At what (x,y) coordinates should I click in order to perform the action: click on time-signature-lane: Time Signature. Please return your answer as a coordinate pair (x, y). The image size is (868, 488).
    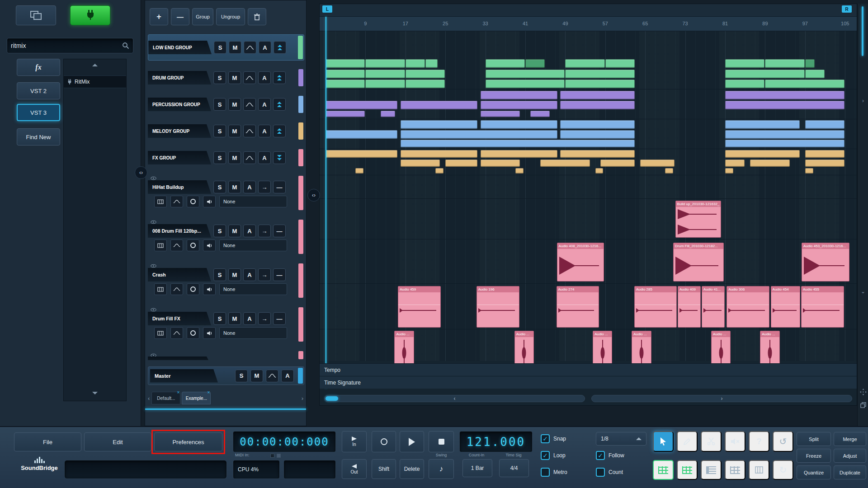
    Looking at the image, I should click on (588, 382).